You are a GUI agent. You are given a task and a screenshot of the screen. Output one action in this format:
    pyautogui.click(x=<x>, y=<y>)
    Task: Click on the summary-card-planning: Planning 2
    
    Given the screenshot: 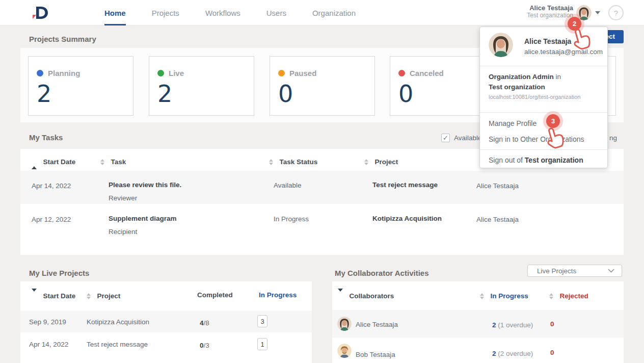 What is the action you would take?
    pyautogui.click(x=81, y=86)
    